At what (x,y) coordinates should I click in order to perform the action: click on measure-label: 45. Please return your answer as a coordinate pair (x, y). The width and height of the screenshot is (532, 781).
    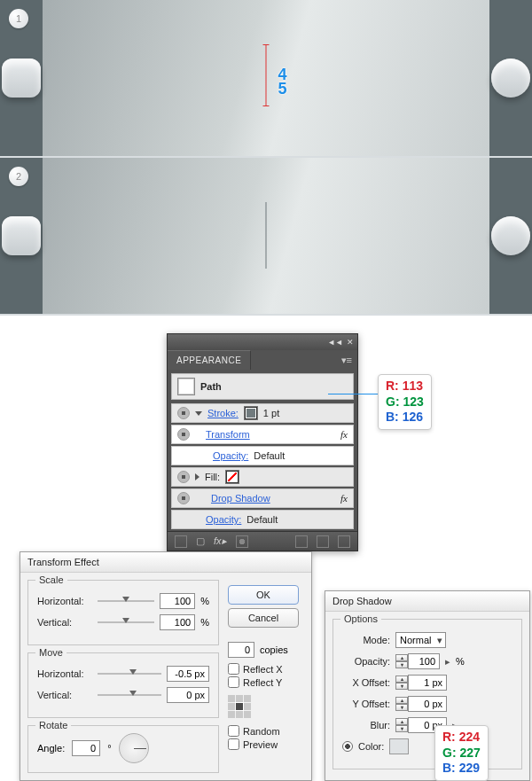
    Looking at the image, I should click on (282, 80).